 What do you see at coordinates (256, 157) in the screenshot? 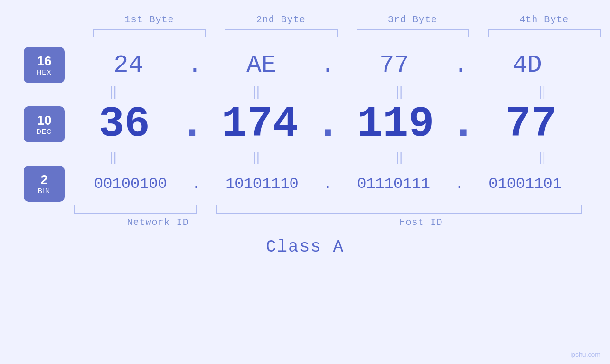
I see `eq2-col2: ||` at bounding box center [256, 157].